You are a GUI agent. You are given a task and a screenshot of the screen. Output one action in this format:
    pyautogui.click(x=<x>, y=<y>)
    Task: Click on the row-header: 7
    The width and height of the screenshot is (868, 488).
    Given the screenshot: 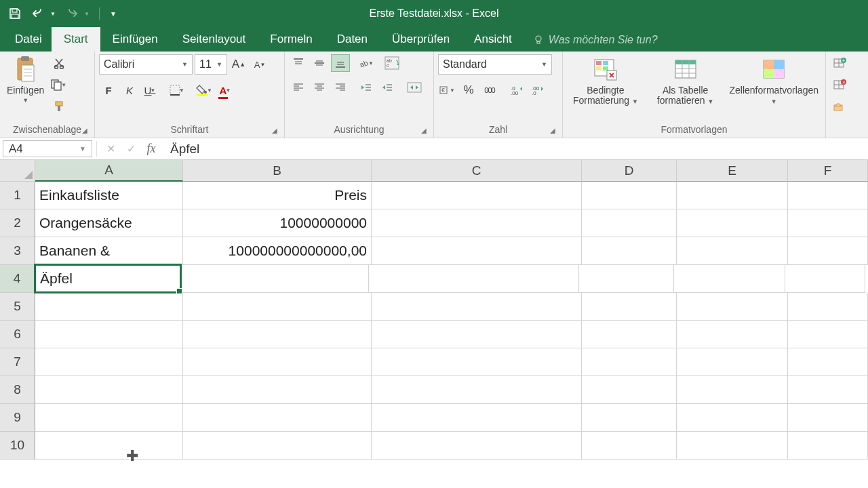 What is the action you would take?
    pyautogui.click(x=18, y=362)
    